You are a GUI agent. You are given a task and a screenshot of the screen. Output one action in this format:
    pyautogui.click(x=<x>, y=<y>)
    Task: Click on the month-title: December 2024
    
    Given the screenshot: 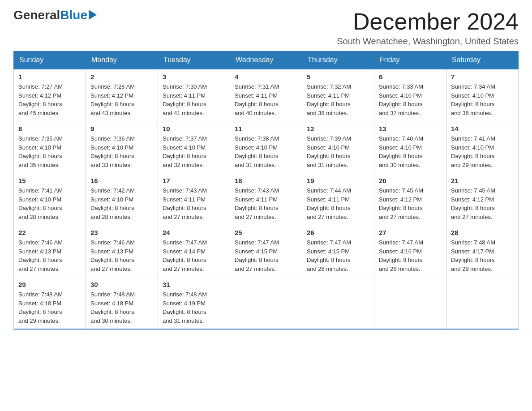 What is the action you would take?
    pyautogui.click(x=428, y=21)
    